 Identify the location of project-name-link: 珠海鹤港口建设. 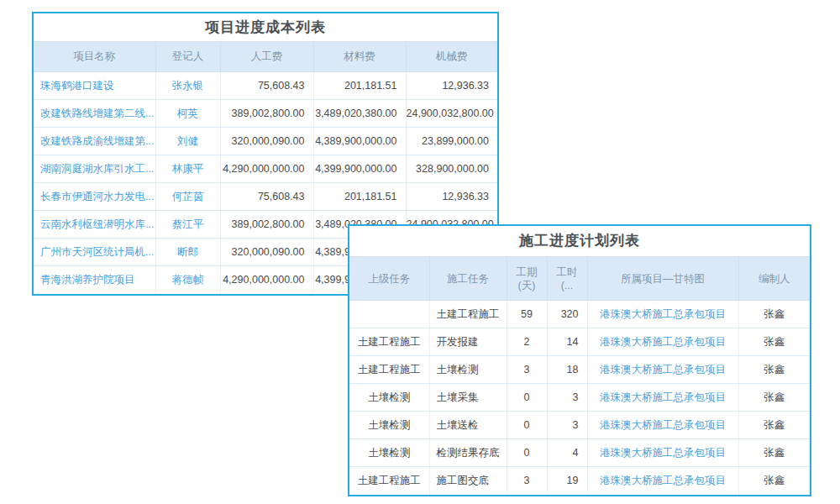
(94, 86).